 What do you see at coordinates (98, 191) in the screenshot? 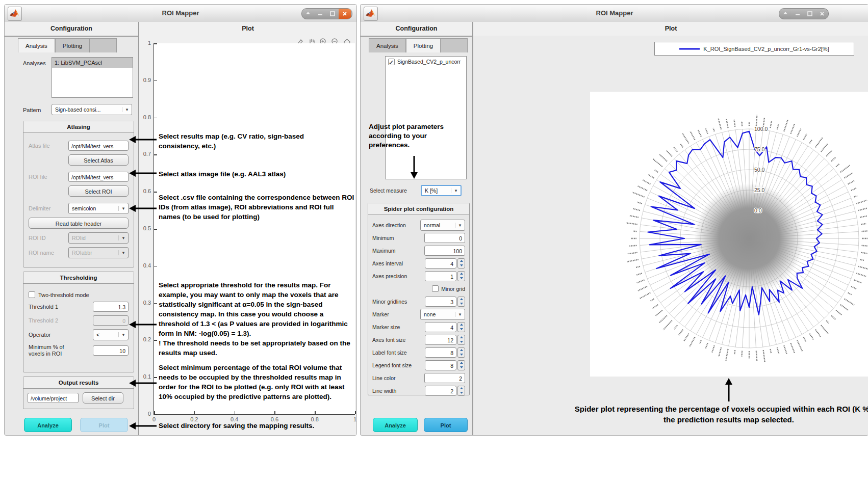
I see `select-roi-button: Select ROI` at bounding box center [98, 191].